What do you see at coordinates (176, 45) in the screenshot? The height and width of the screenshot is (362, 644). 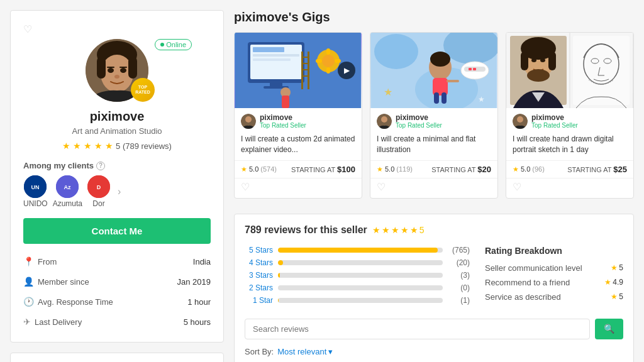 I see `online-label: Online` at bounding box center [176, 45].